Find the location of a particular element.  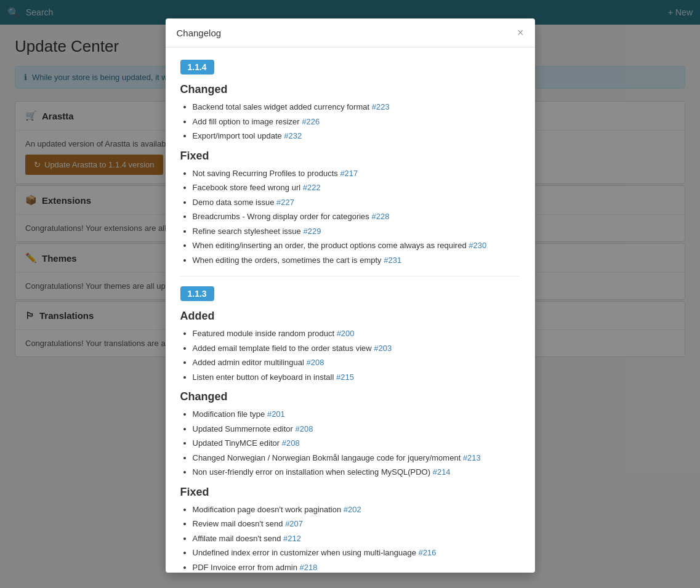

version-badge: 1.1.3 is located at coordinates (197, 294).